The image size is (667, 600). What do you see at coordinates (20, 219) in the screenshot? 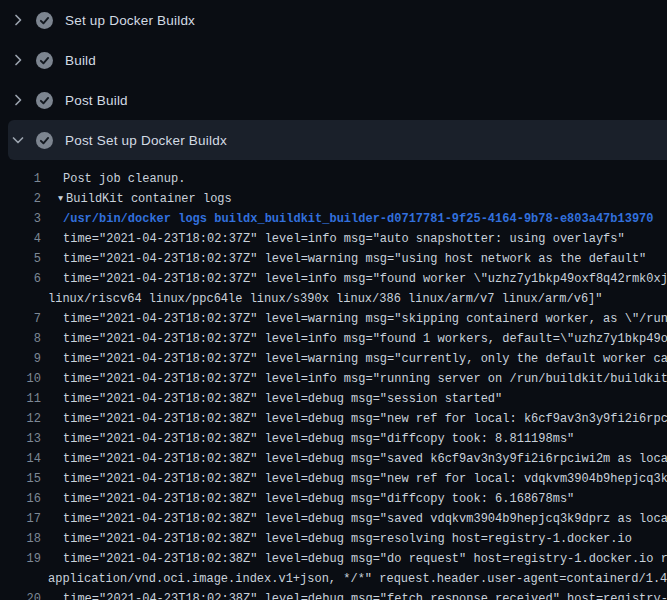
I see `log-line-number: 3` at bounding box center [20, 219].